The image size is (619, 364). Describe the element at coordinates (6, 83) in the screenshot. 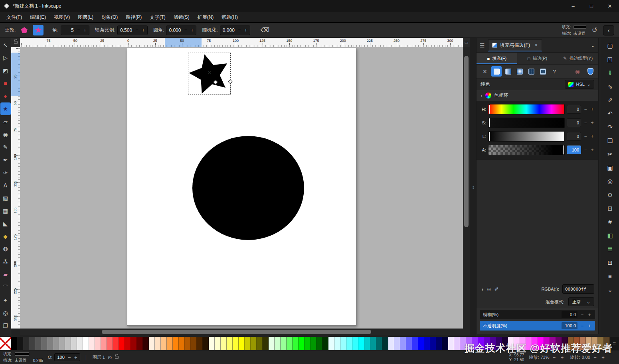

I see `rectangle-tool: ■` at that location.